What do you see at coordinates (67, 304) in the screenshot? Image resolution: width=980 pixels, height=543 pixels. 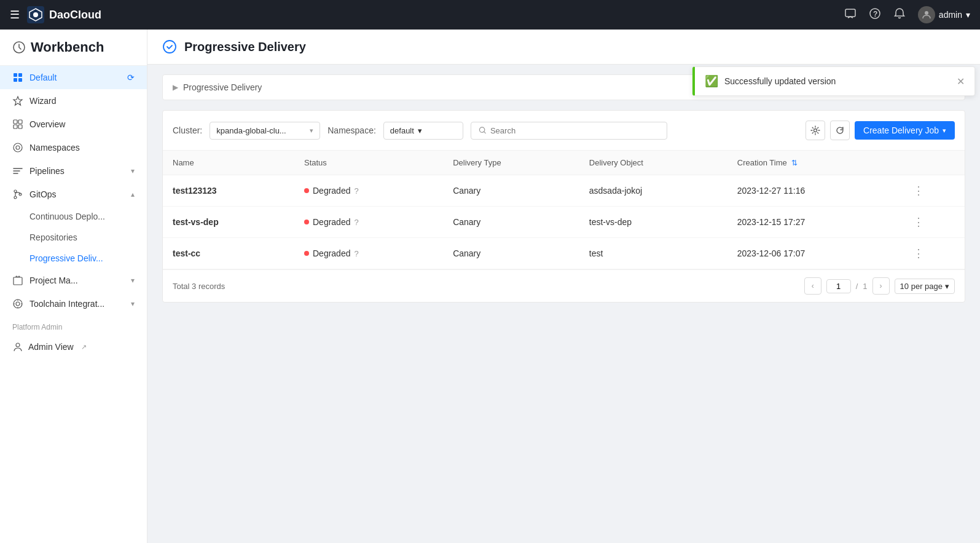 I see `sidebar-item-toolchain-label: Toolchain Integrat...` at bounding box center [67, 304].